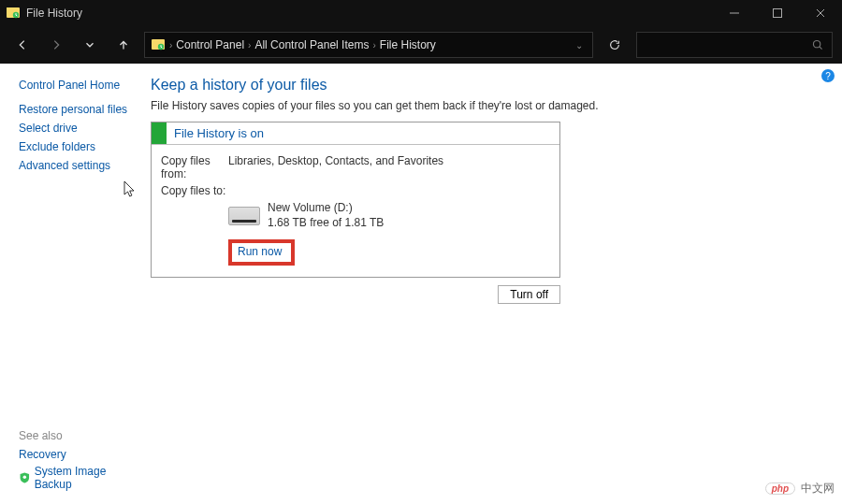 This screenshot has height=504, width=842. What do you see at coordinates (159, 133) in the screenshot?
I see `status-swatch` at bounding box center [159, 133].